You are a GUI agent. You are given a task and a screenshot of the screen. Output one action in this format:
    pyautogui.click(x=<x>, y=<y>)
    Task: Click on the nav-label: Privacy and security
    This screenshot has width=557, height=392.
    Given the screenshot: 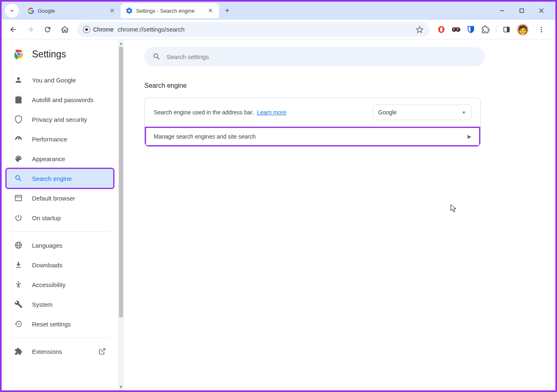 What is the action you would take?
    pyautogui.click(x=59, y=120)
    